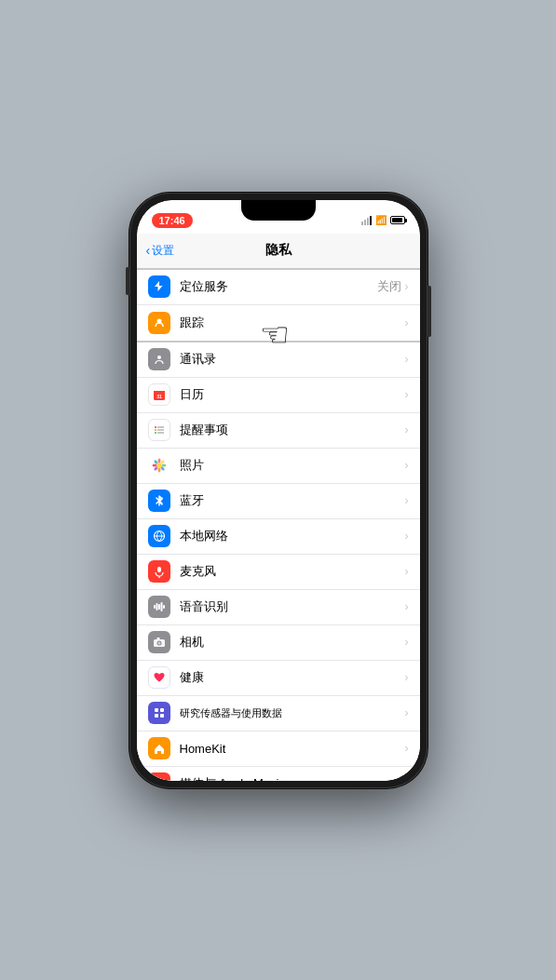  Describe the element at coordinates (407, 536) in the screenshot. I see `network-chevron-icon: ›` at that location.